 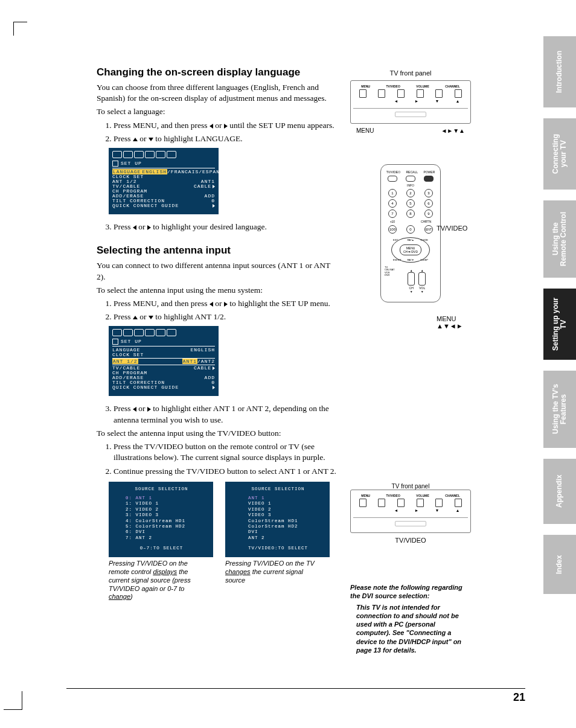 What do you see at coordinates (411, 540) in the screenshot?
I see `panel-under-label: TV/VIDEO` at bounding box center [411, 540].